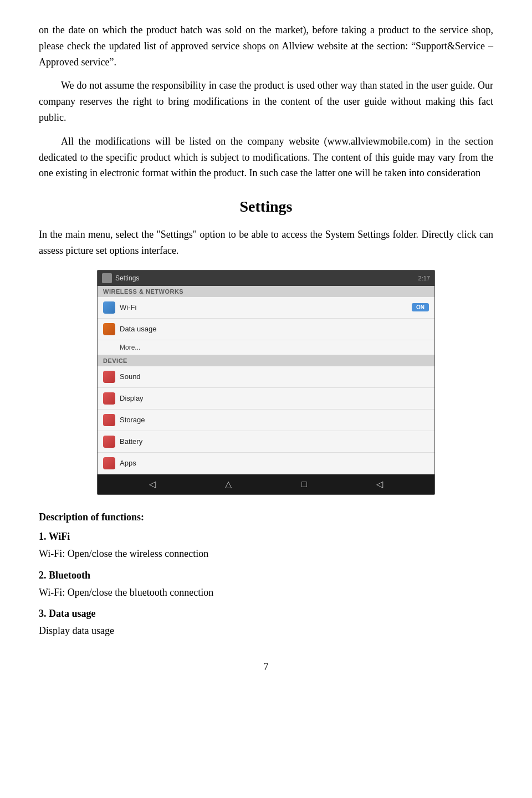 The image size is (532, 798). What do you see at coordinates (266, 463) in the screenshot?
I see `apps-row: Apps` at bounding box center [266, 463].